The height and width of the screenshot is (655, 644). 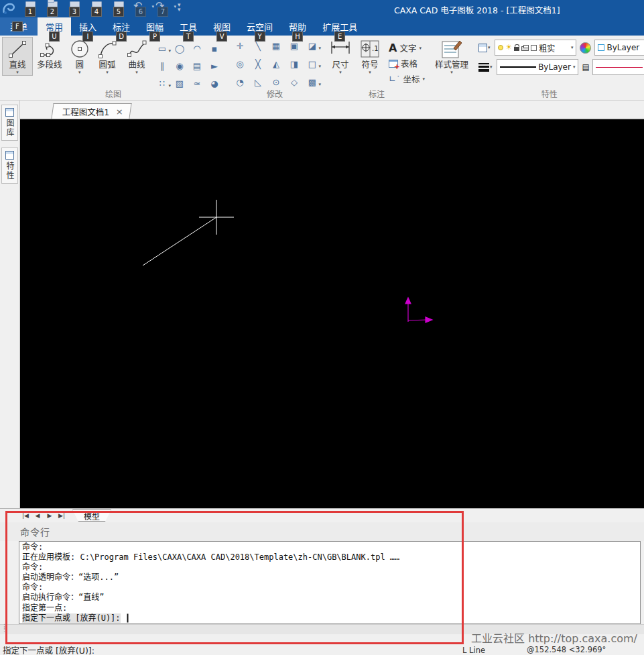 What do you see at coordinates (107, 72) in the screenshot?
I see `arc-dropdown-icon: ▾` at bounding box center [107, 72].